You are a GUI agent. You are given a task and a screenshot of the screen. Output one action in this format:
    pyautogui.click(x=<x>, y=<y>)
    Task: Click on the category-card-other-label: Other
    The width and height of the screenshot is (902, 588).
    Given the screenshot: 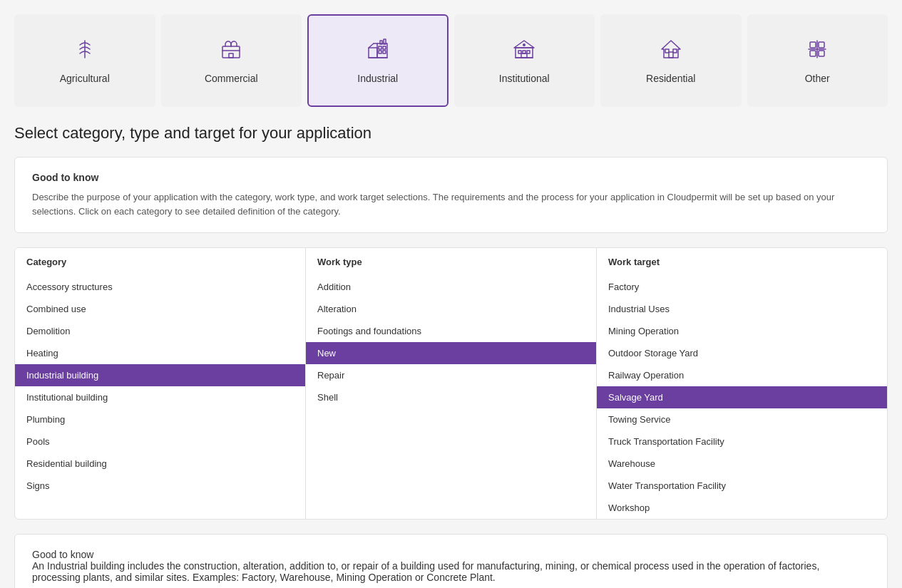 What is the action you would take?
    pyautogui.click(x=817, y=78)
    